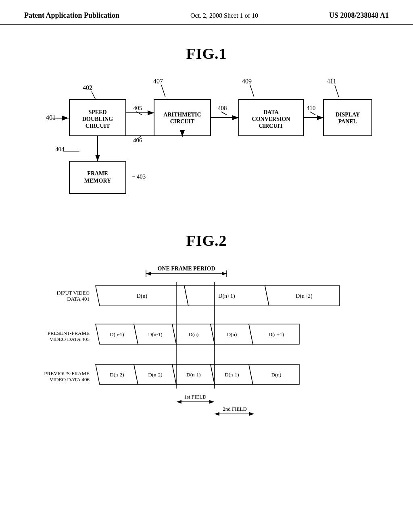 This screenshot has width=413, height=532. What do you see at coordinates (224, 16) in the screenshot?
I see `date-sheet-label: Oct. 2, 2008 Sheet 1 of 10` at bounding box center [224, 16].